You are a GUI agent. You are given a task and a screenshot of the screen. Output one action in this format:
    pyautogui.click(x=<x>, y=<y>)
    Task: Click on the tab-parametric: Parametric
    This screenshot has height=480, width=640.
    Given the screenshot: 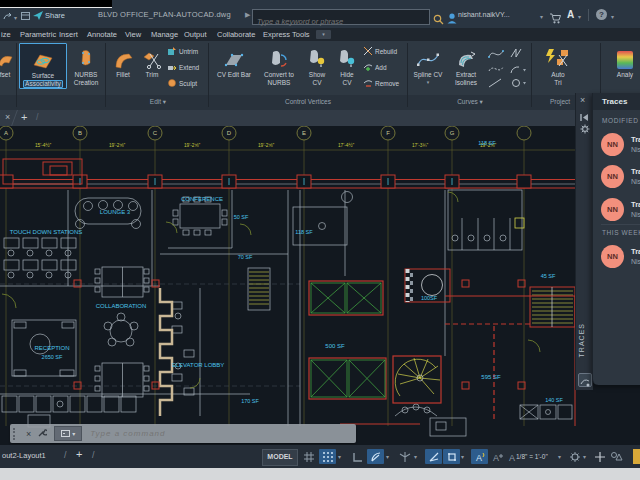 What is the action you would take?
    pyautogui.click(x=38, y=34)
    